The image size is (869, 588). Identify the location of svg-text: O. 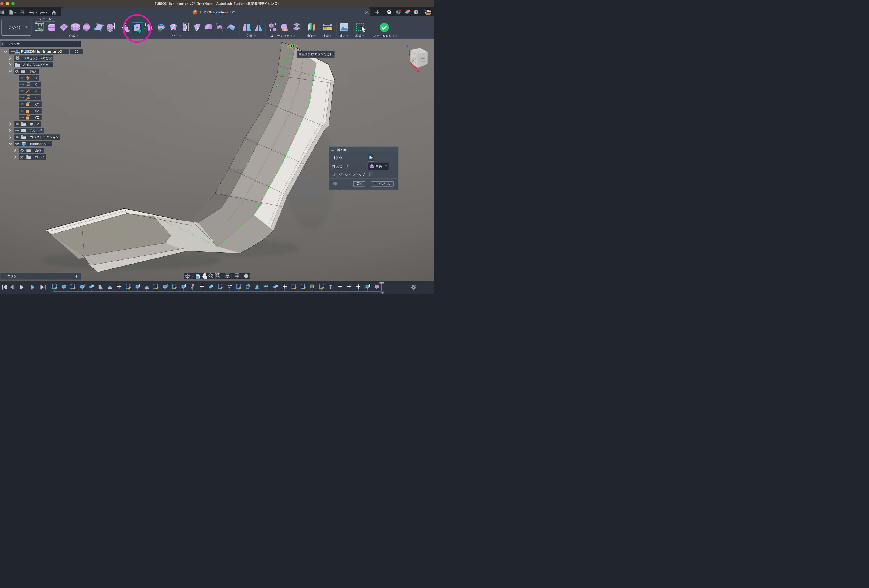
(36, 78).